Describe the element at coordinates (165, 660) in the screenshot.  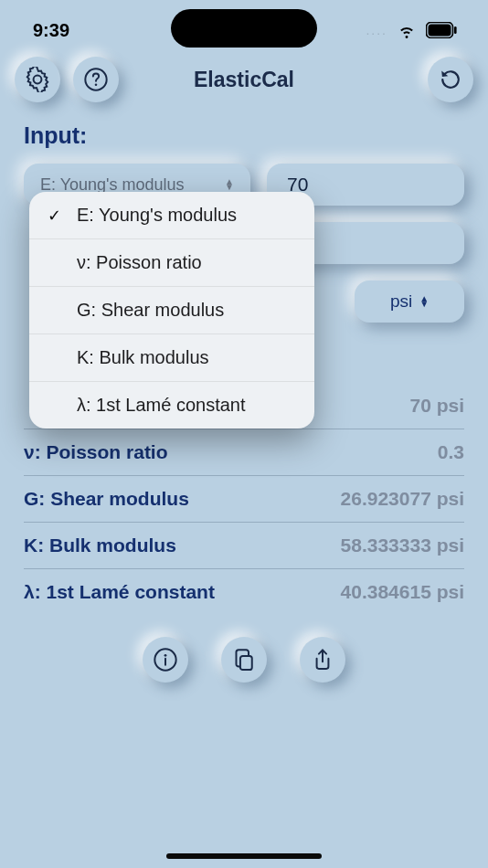
I see `info-icon` at that location.